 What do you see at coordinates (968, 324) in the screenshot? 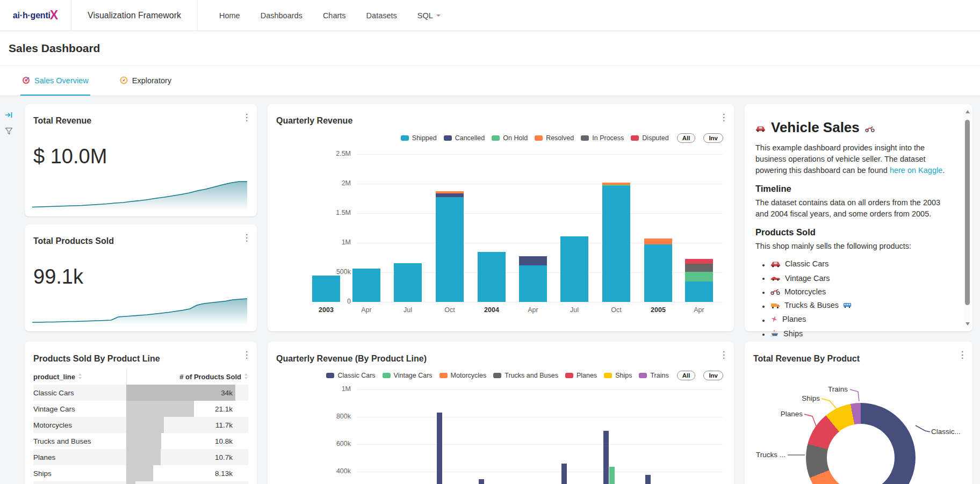
I see `scroll-down-icon` at bounding box center [968, 324].